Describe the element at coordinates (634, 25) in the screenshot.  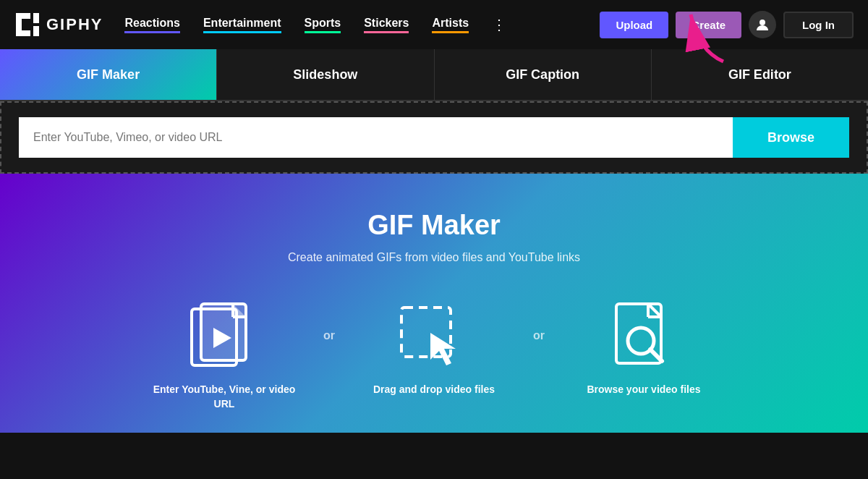
I see `upload-button: Upload` at that location.